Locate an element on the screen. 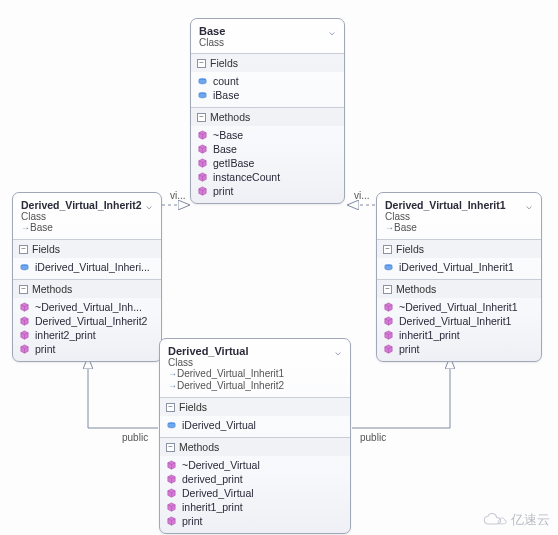 The width and height of the screenshot is (558, 535). connector-label-public-right: public is located at coordinates (373, 438).